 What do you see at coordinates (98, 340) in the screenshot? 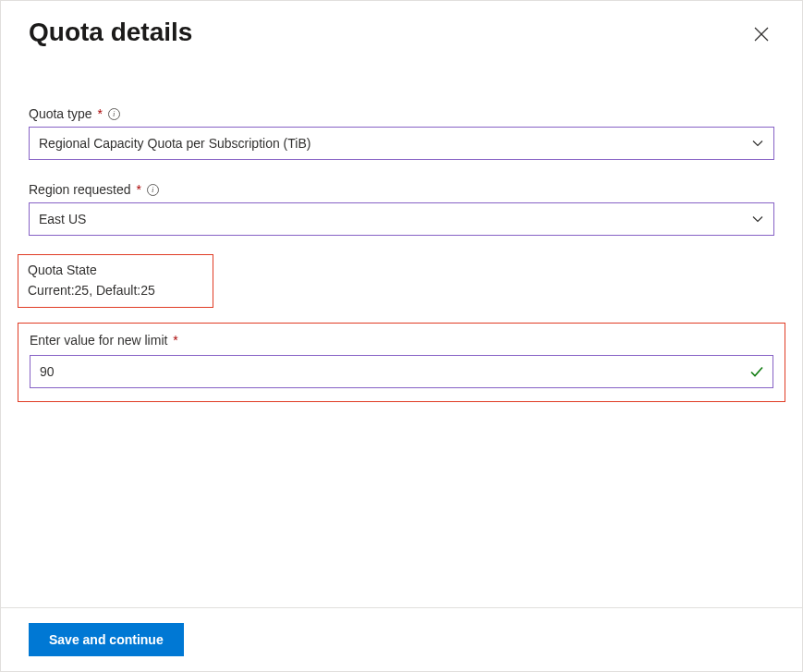
I see `new-limit-label-text: Enter value for new limit` at bounding box center [98, 340].